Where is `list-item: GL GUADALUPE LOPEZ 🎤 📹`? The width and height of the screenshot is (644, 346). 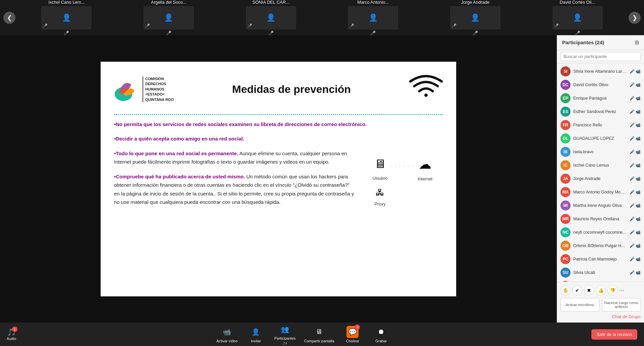
list-item: GL GUADALUPE LOPEZ 🎤 📹 is located at coordinates (600, 138).